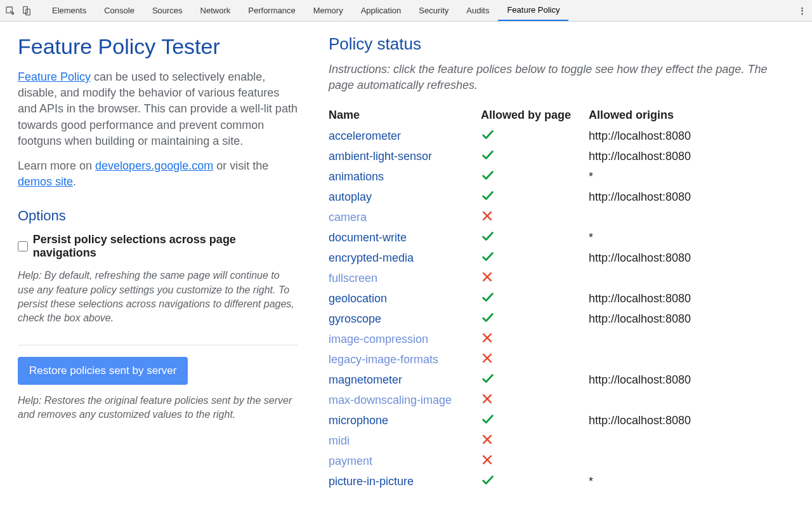 The height and width of the screenshot is (508, 812). I want to click on inspect-icon, so click(10, 11).